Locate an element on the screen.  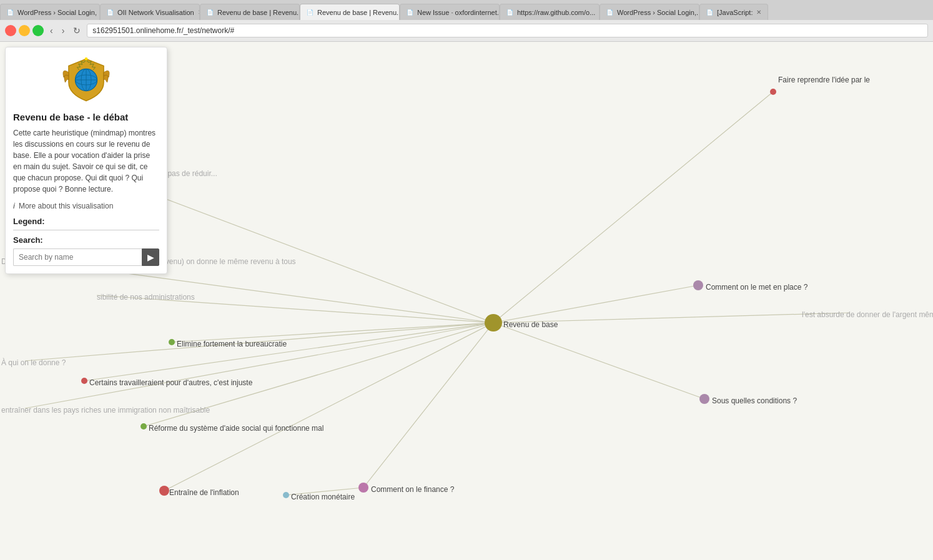
tab-wordpress-2: 📄 WordPress › Social Login,... ✕ is located at coordinates (649, 12).